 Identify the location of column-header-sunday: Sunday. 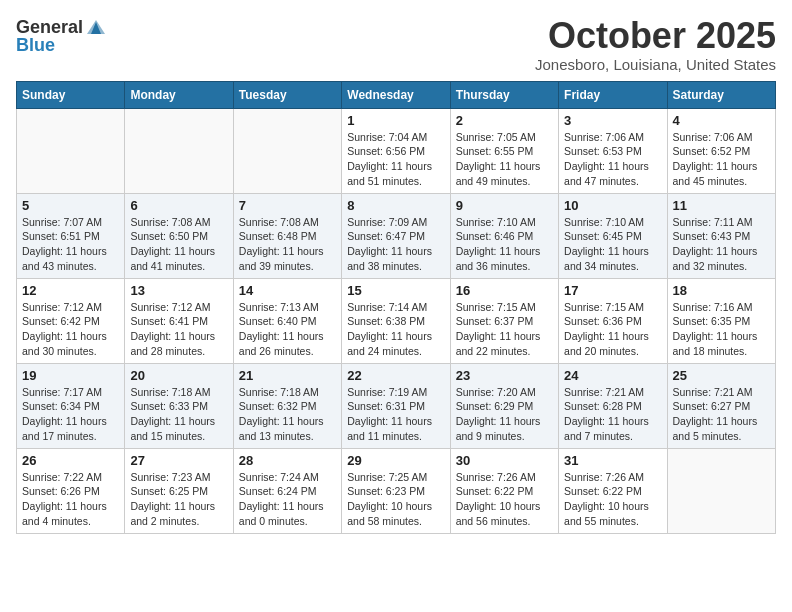
(71, 94).